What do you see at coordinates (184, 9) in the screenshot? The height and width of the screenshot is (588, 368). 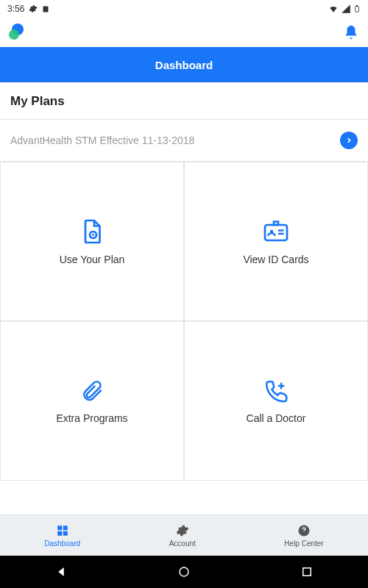 I see `status-bar: 3:56` at bounding box center [184, 9].